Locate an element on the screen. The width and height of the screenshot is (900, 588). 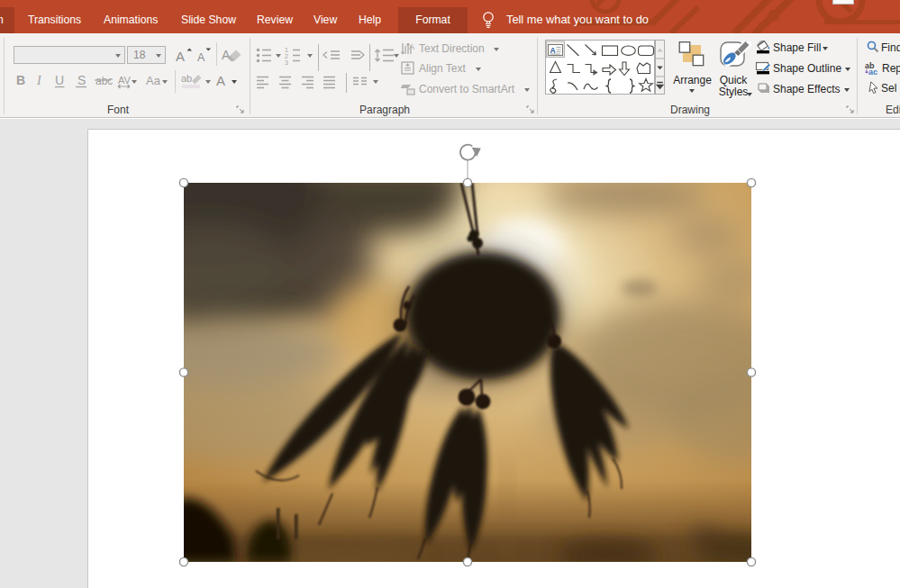
svg-text: 1 is located at coordinates (286, 50).